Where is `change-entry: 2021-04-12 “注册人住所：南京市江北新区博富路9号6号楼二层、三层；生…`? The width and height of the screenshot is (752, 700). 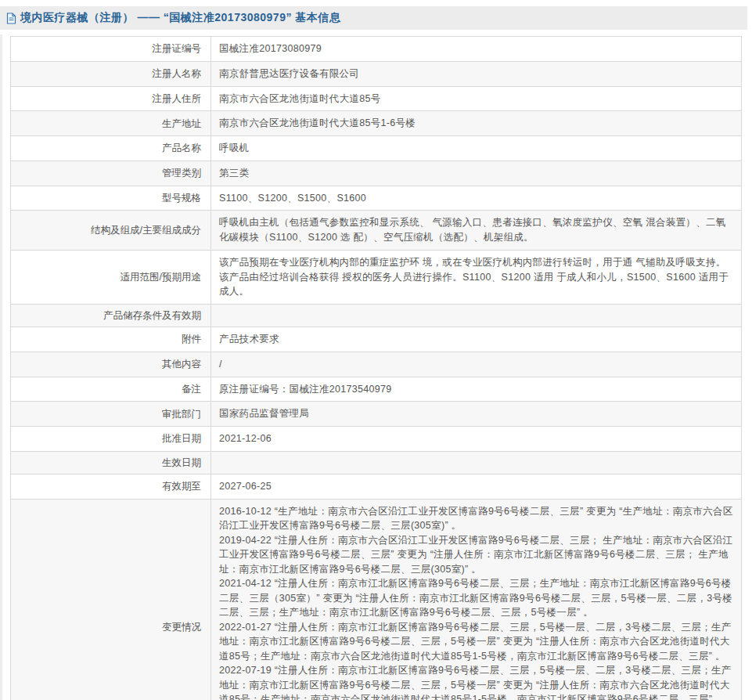
change-entry: 2021-04-12 “注册人住所：南京市江北新区博富路9号6号楼二层、三层；生… is located at coordinates (476, 598).